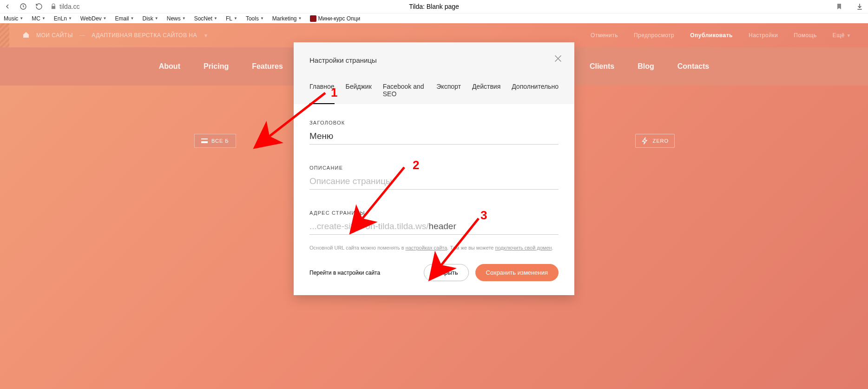 This screenshot has height=389, width=868. Describe the element at coordinates (449, 93) in the screenshot. I see `tab-export: Экспорт` at that location.